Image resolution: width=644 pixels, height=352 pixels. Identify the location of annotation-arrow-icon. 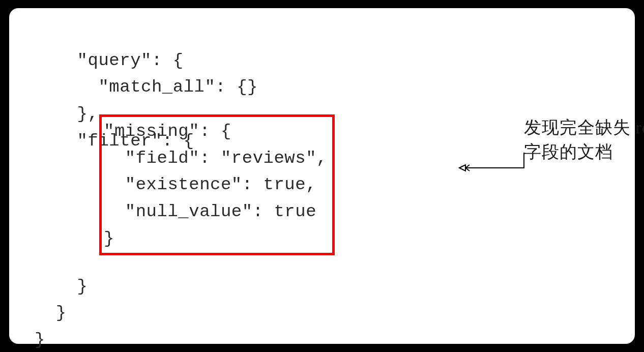
(491, 168).